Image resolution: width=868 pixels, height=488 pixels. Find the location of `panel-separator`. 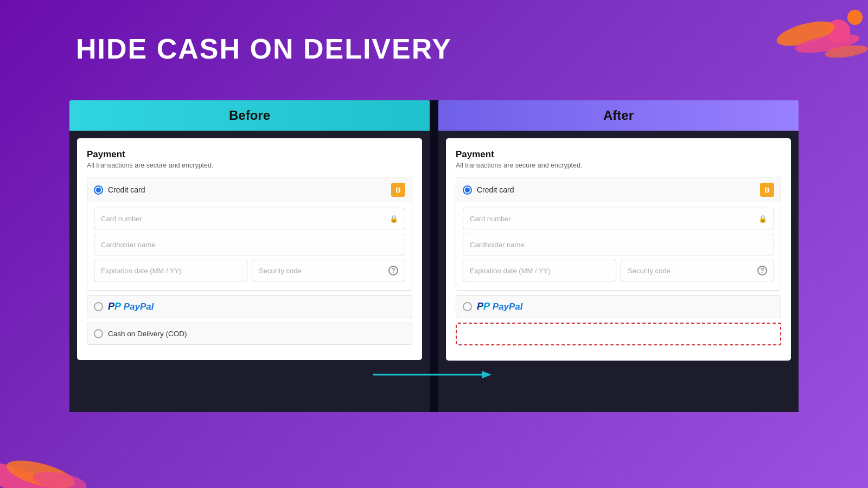

panel-separator is located at coordinates (434, 256).